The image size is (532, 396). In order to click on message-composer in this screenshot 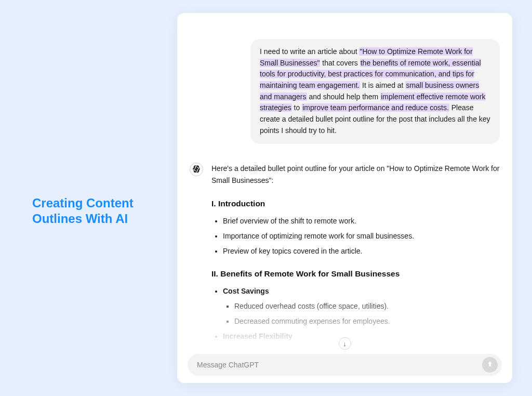, I will do `click(345, 365)`.